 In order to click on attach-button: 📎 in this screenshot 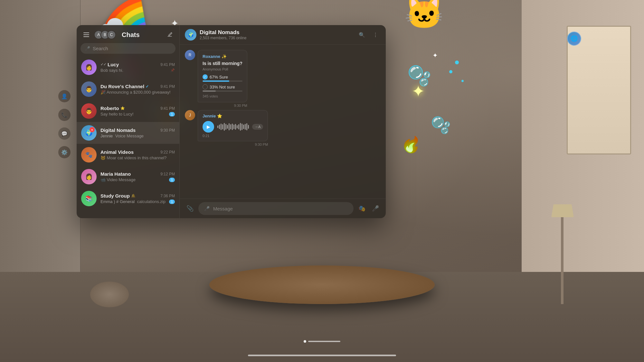, I will do `click(190, 209)`.